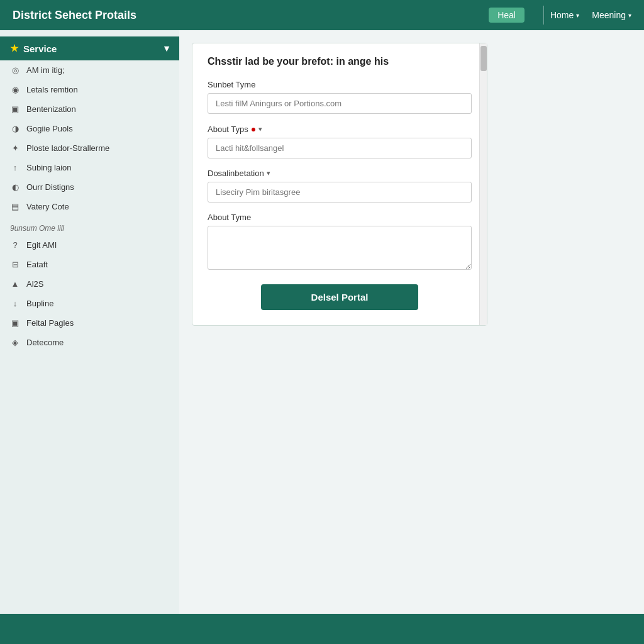 This screenshot has height=644, width=644. What do you see at coordinates (89, 284) in the screenshot?
I see `sidebar-item-al2s: ▲ Al2S` at bounding box center [89, 284].